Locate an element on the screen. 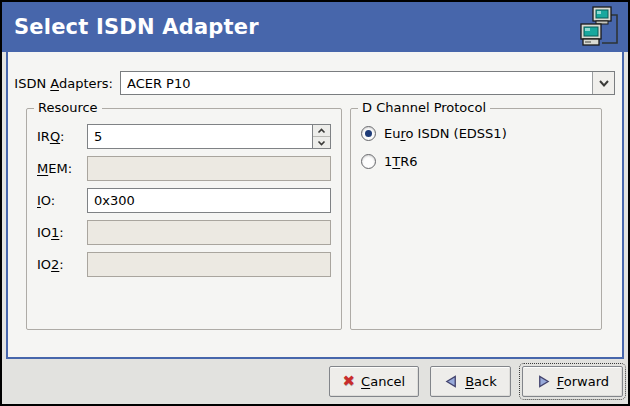 This screenshot has height=406, width=630. mem-row: MEM: is located at coordinates (184, 168).